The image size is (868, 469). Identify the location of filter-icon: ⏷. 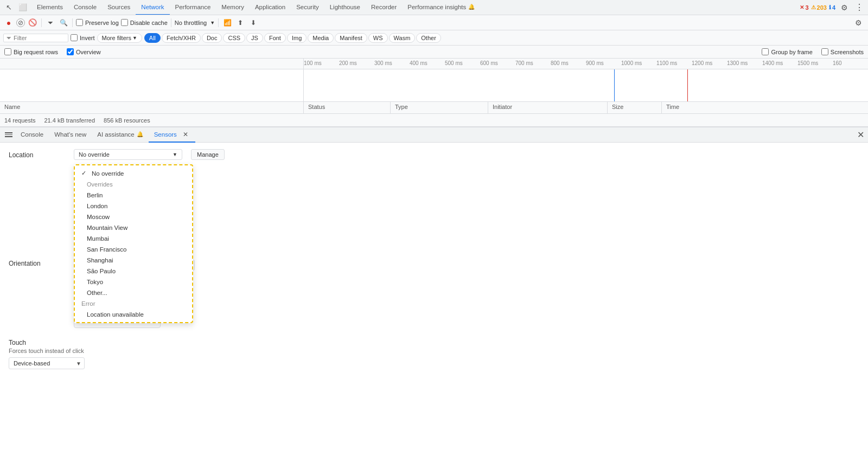
(9, 38).